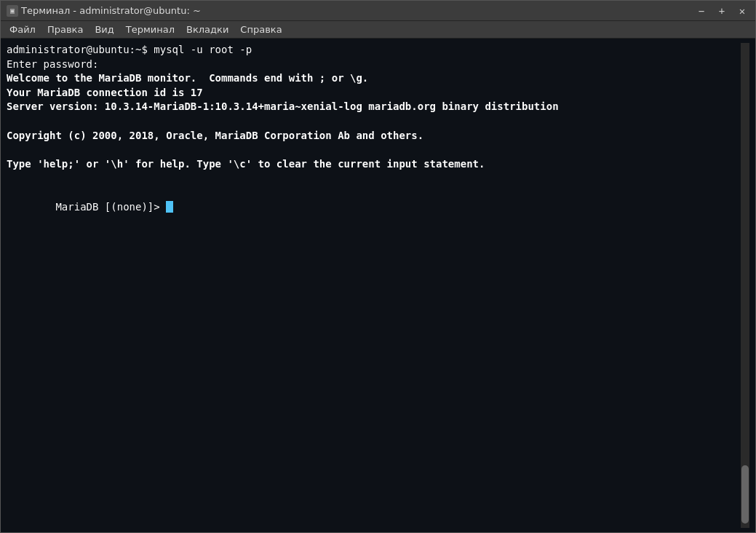 This screenshot has height=533, width=756. Describe the element at coordinates (374, 165) in the screenshot. I see `terminal-line-help: Type 'help;' or '\h' for help. Type '\c'…` at that location.